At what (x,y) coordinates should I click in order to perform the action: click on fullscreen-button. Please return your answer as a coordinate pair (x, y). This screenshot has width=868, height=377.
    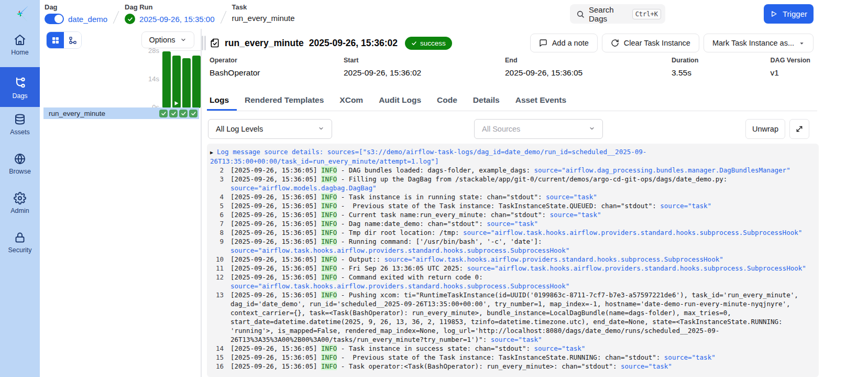
    Looking at the image, I should click on (799, 129).